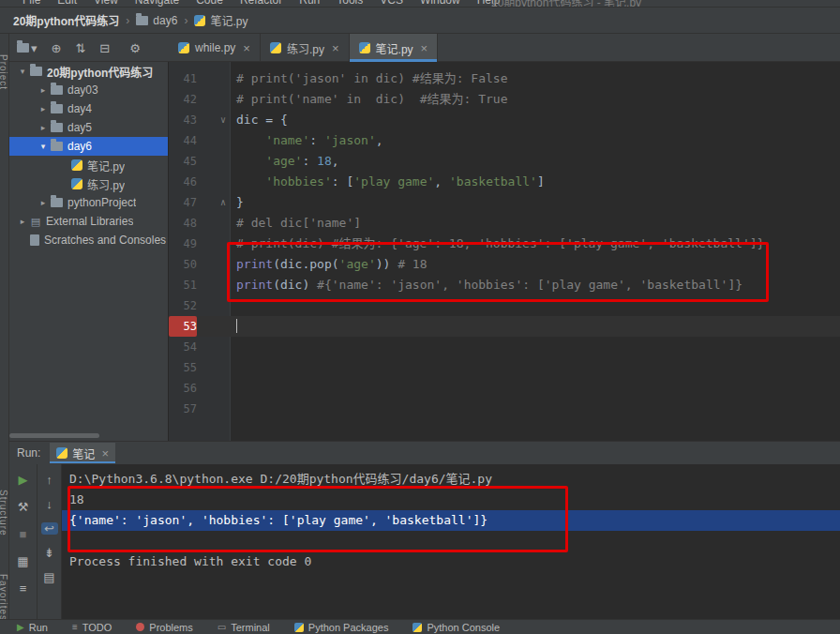 The width and height of the screenshot is (840, 634). Describe the element at coordinates (23, 563) in the screenshot. I see `restore-layout-icon: ▦` at that location.